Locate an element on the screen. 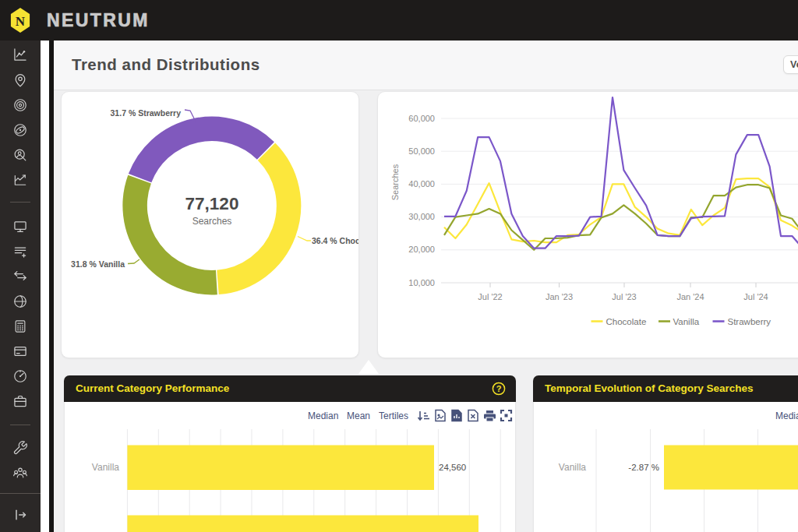 The image size is (798, 532). svg-text: 50,000 is located at coordinates (422, 151).